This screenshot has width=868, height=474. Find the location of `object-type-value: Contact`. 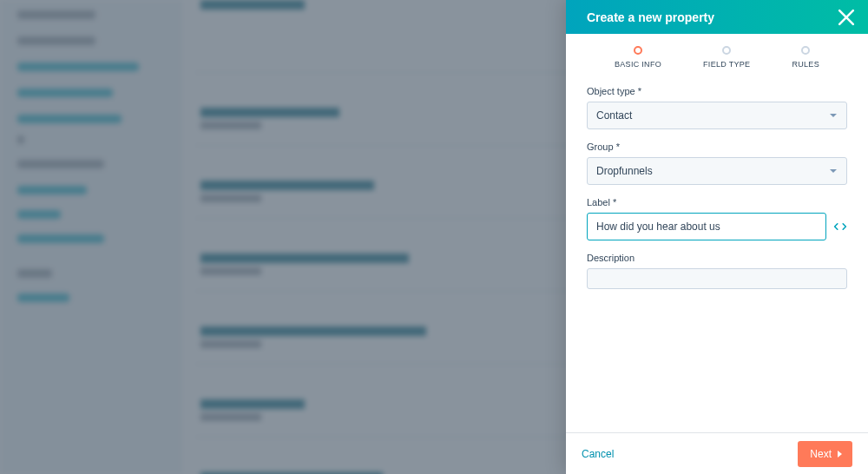

object-type-value: Contact is located at coordinates (615, 115).